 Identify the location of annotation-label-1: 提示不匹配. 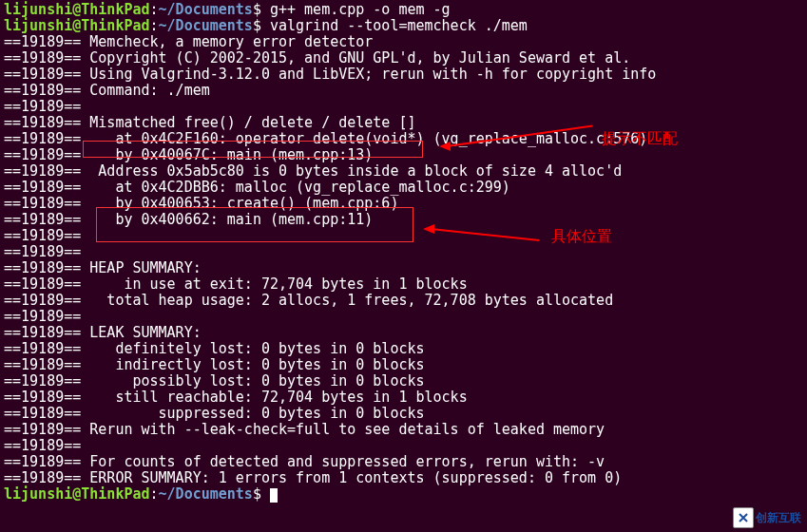
(640, 139).